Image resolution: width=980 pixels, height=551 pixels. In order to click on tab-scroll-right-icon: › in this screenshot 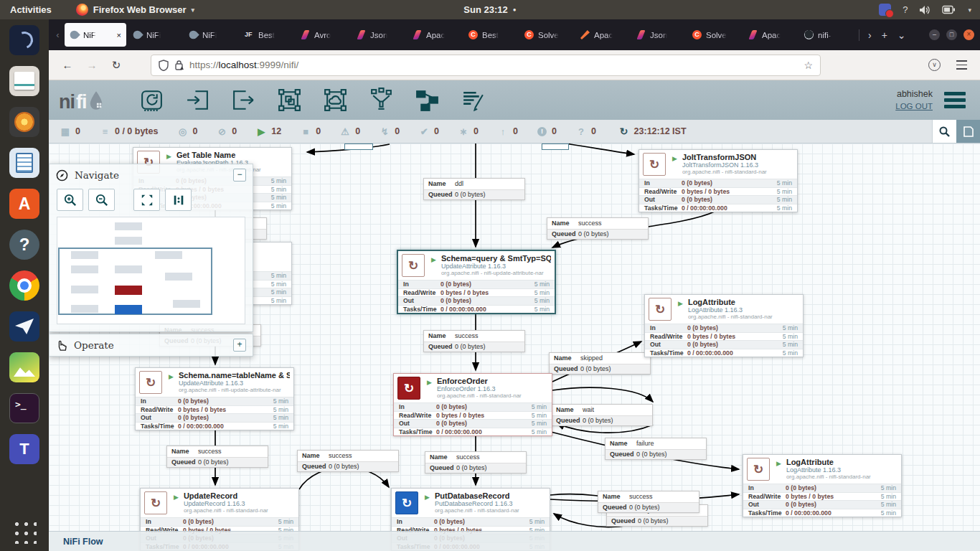, I will do `click(870, 35)`.